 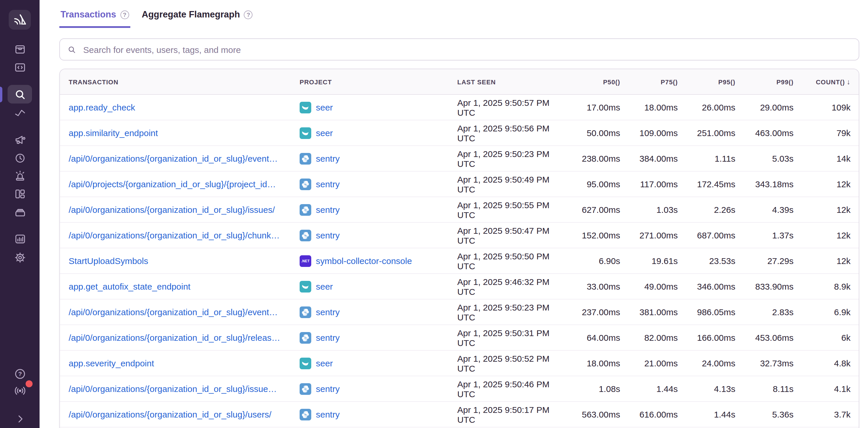 What do you see at coordinates (706, 184) in the screenshot?
I see `p95-value: 172.45ms` at bounding box center [706, 184].